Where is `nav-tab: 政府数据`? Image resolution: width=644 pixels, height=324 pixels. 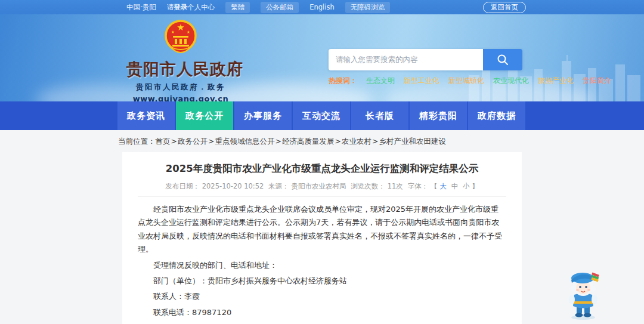
nav-tab: 政府数据 is located at coordinates (497, 116).